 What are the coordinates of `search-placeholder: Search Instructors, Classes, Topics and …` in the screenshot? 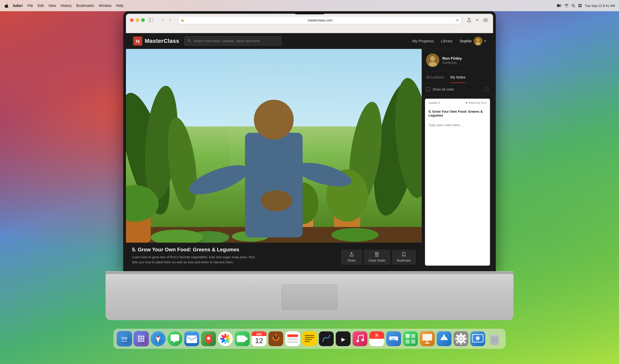 It's located at (226, 41).